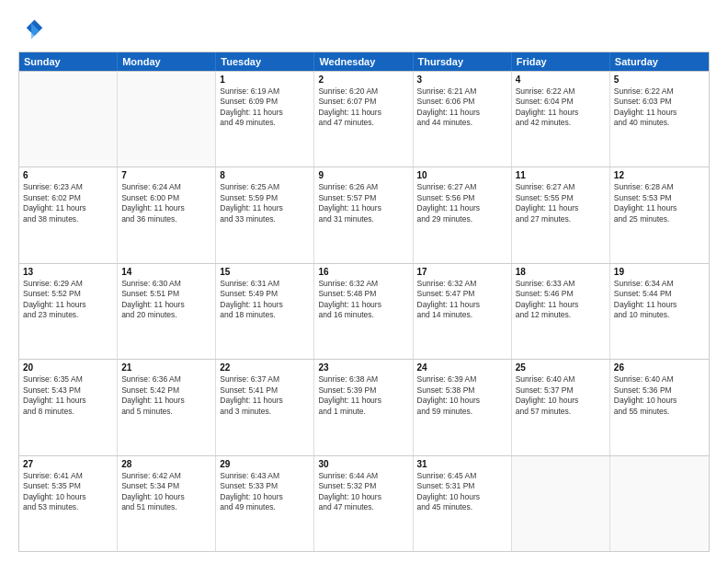 The width and height of the screenshot is (728, 563). What do you see at coordinates (660, 199) in the screenshot?
I see `cell-line: Sunset: 5:53 PM` at bounding box center [660, 199].